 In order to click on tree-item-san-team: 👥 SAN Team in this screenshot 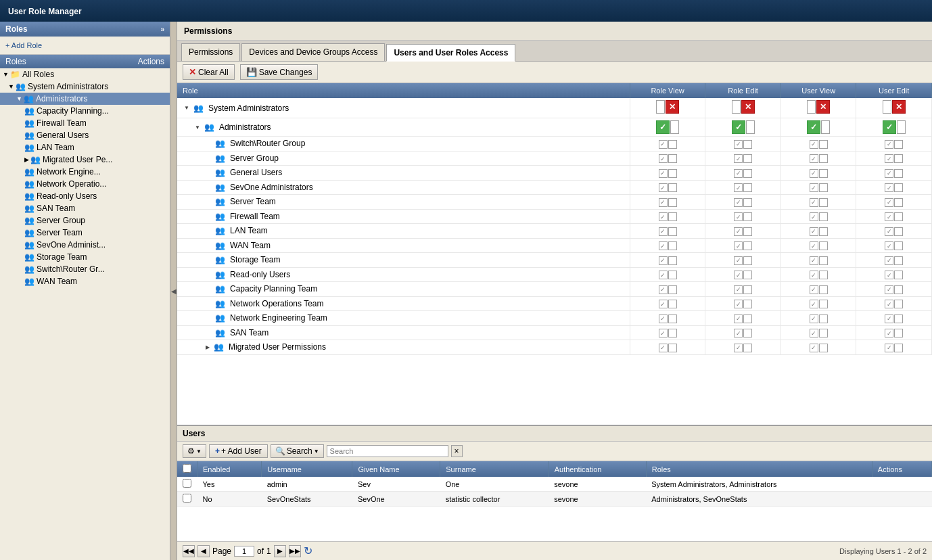, I will do `click(85, 208)`.